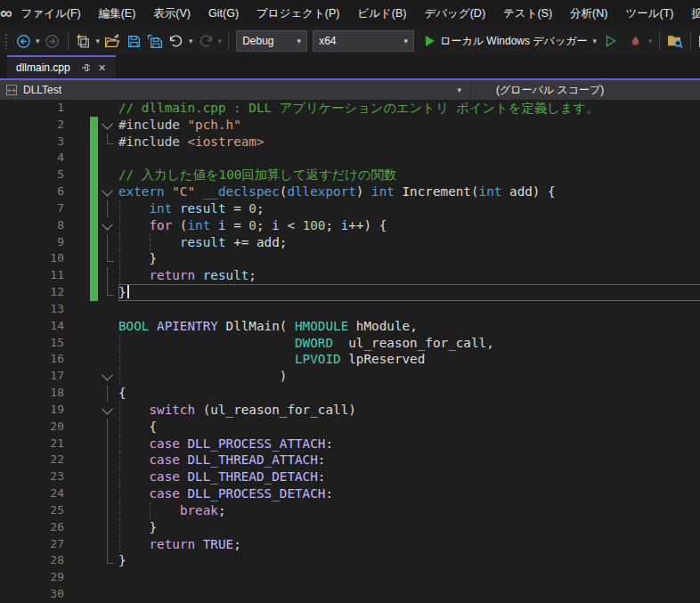 Image resolution: width=700 pixels, height=603 pixels. What do you see at coordinates (350, 460) in the screenshot?
I see `code-line: 22 case DLL_THREAD_ATTACH:` at bounding box center [350, 460].